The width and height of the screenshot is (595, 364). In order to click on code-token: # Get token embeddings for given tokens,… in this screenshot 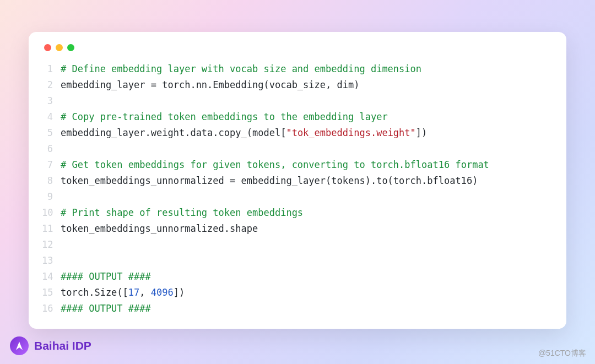, I will do `click(275, 165)`.